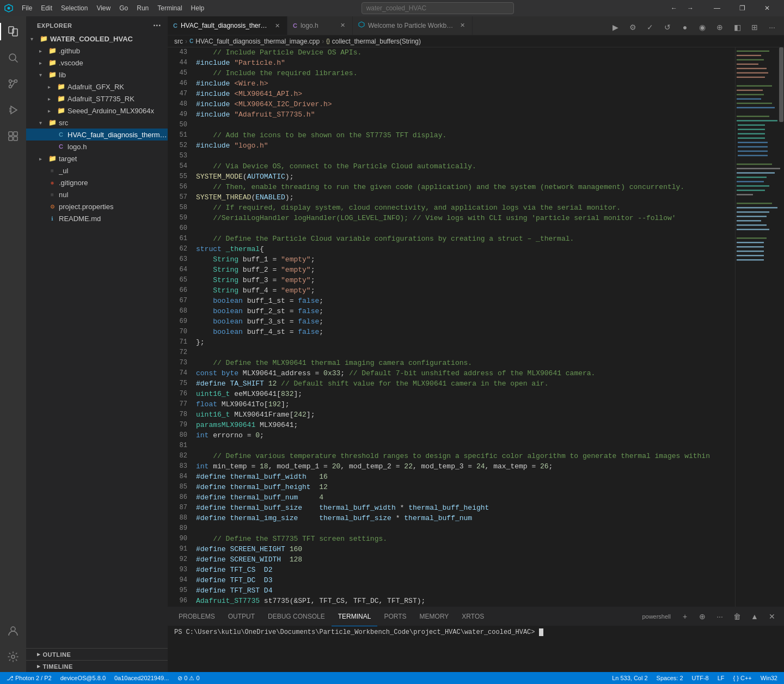  Describe the element at coordinates (242, 616) in the screenshot. I see `panel-tab-output: OUTPUT` at that location.